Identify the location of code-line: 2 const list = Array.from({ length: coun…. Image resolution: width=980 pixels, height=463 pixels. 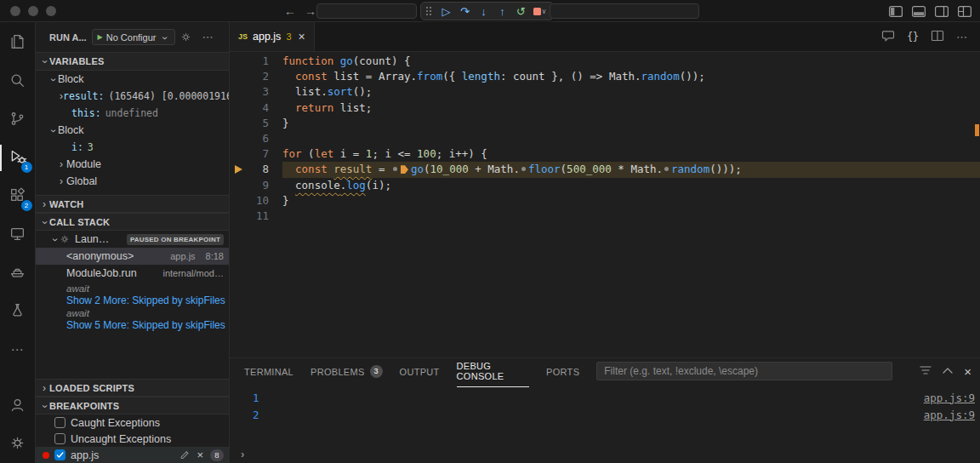
(605, 77).